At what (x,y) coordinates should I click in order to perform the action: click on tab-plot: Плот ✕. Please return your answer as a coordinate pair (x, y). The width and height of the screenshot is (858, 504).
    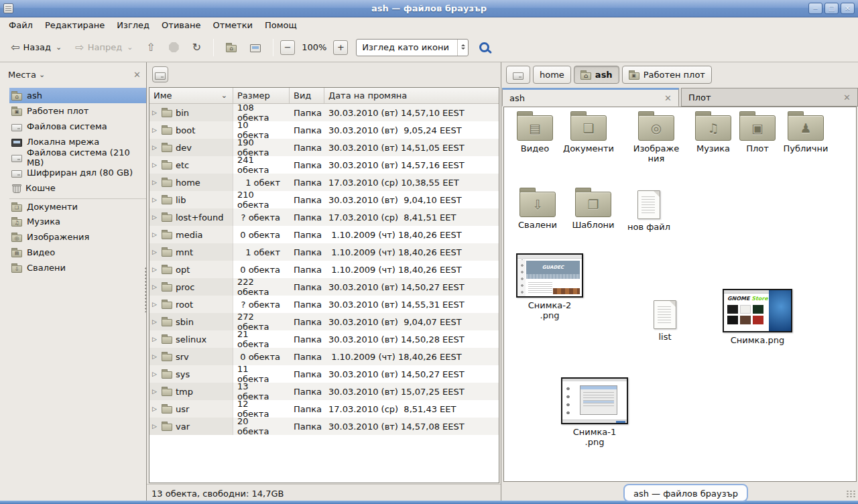
    Looking at the image, I should click on (770, 97).